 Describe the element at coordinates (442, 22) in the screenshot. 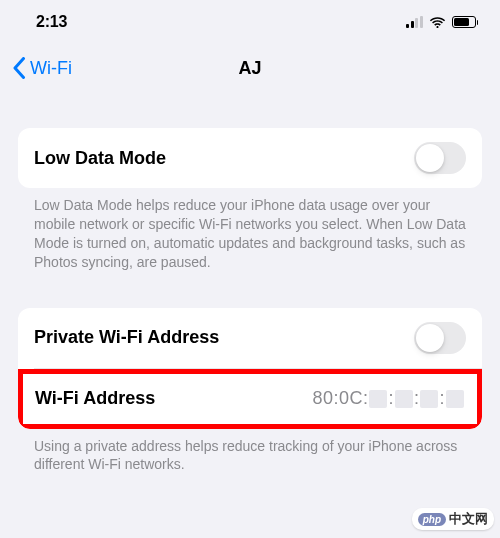

I see `status-icons` at that location.